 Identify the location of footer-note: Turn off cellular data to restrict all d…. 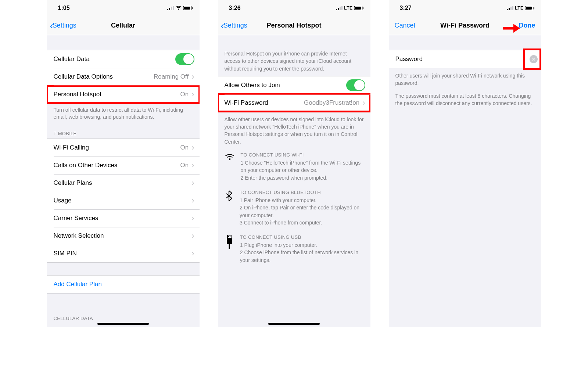
(123, 114).